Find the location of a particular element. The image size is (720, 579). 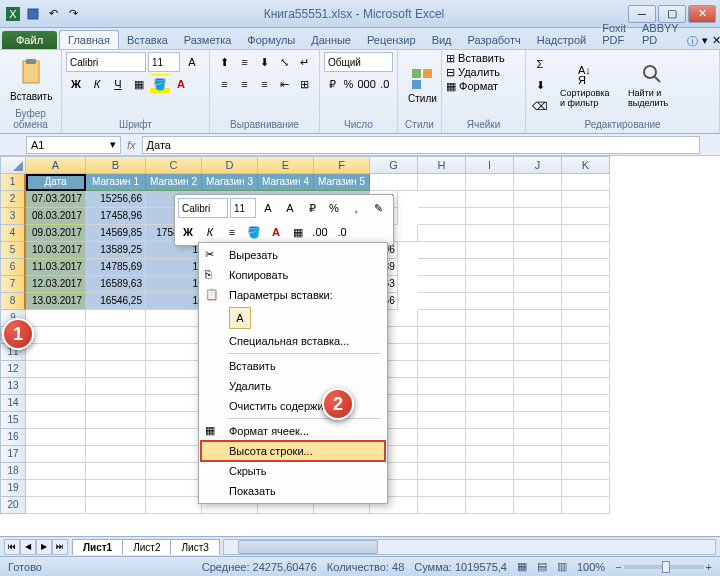

row-header-19: 19 is located at coordinates (13, 488).